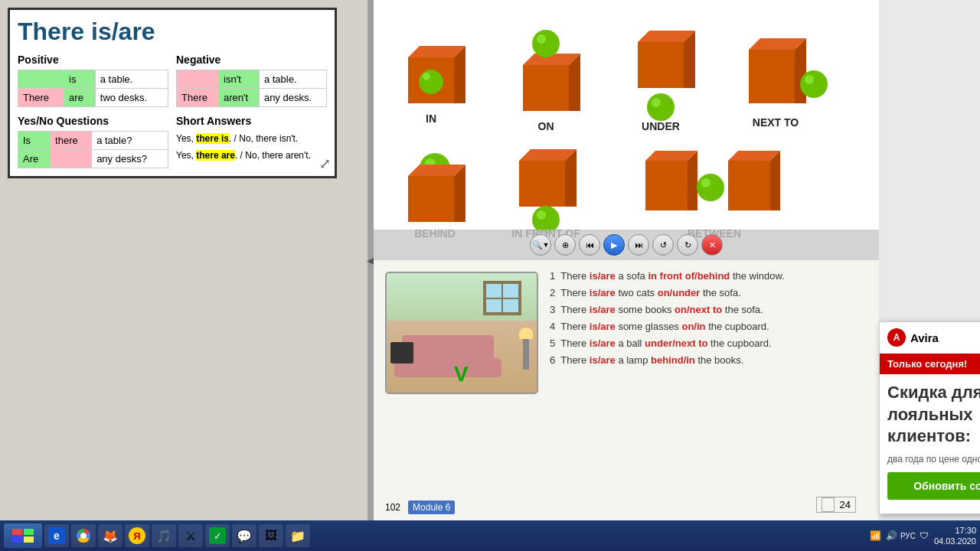  I want to click on rotate-left-button: ↺, so click(663, 245).